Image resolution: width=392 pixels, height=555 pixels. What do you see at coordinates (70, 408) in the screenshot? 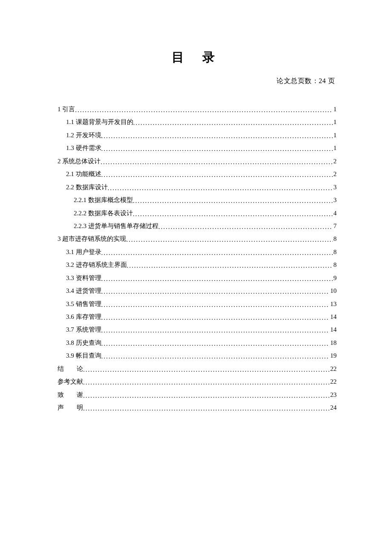
I see `toc-entry-label: 声 明` at bounding box center [70, 408].